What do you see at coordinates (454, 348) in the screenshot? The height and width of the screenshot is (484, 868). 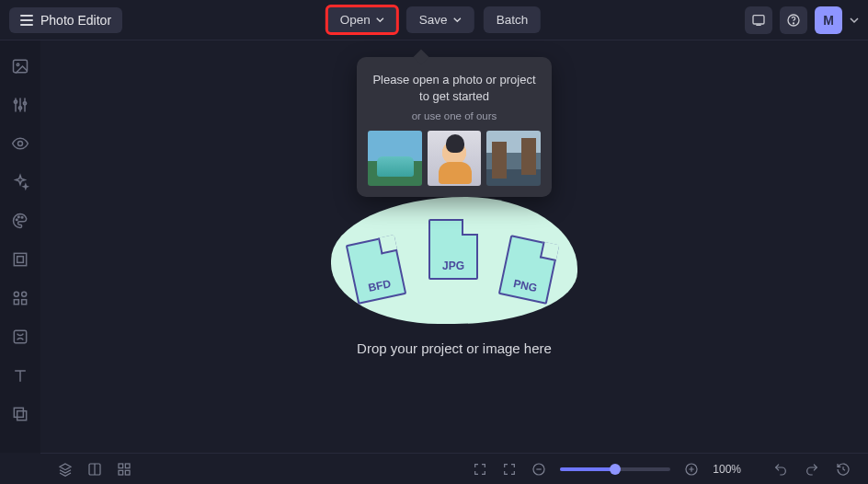 I see `drop-text: Drop your project or image here` at bounding box center [454, 348].